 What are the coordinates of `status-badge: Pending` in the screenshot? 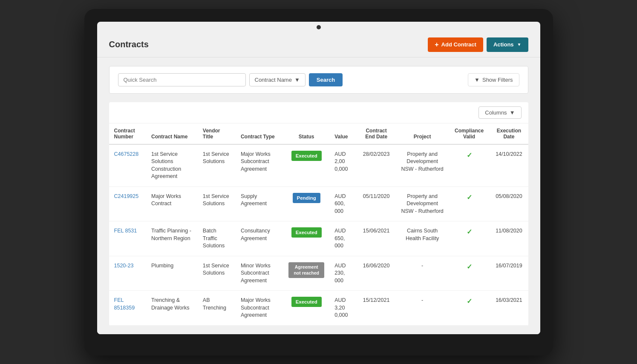 It's located at (307, 198).